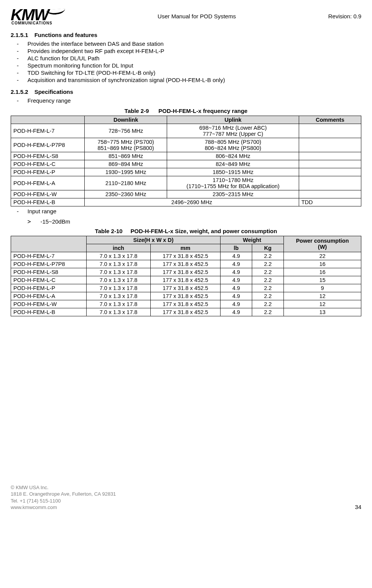  What do you see at coordinates (233, 145) in the screenshot?
I see `cell-uplink: 788~805 MHz (PS700) 806~824 MHz (PS800)` at bounding box center [233, 145].